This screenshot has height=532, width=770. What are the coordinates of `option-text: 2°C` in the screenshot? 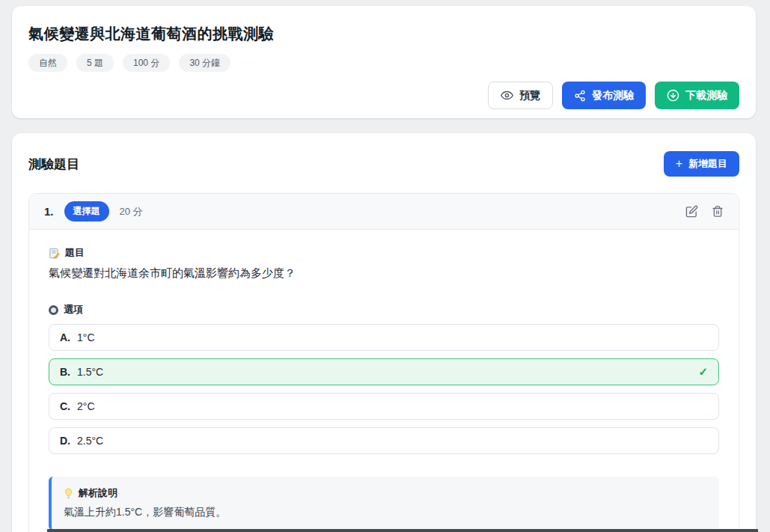 It's located at (86, 406).